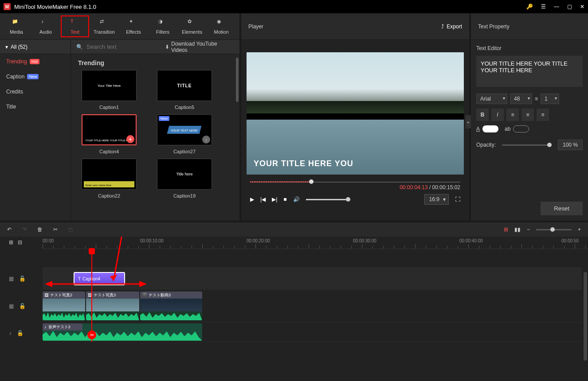 The width and height of the screenshot is (588, 381). I want to click on volume-slider, so click(328, 199).